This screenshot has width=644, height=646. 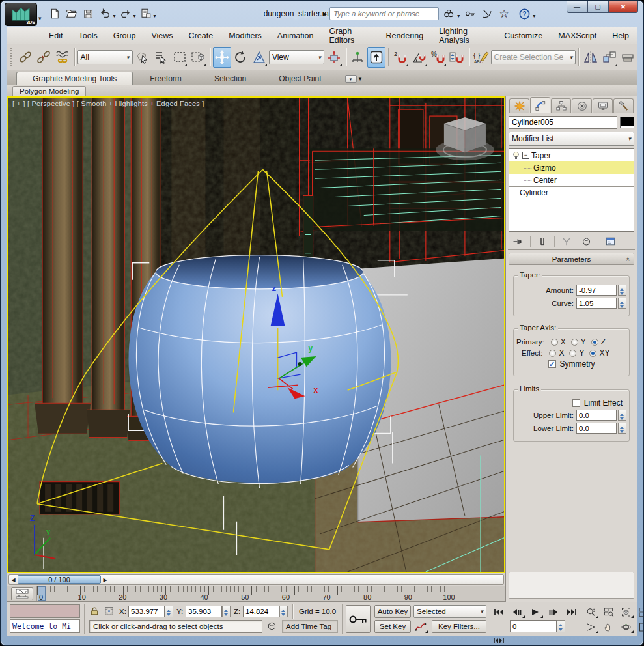 I want to click on select-and-scale-button, so click(x=259, y=57).